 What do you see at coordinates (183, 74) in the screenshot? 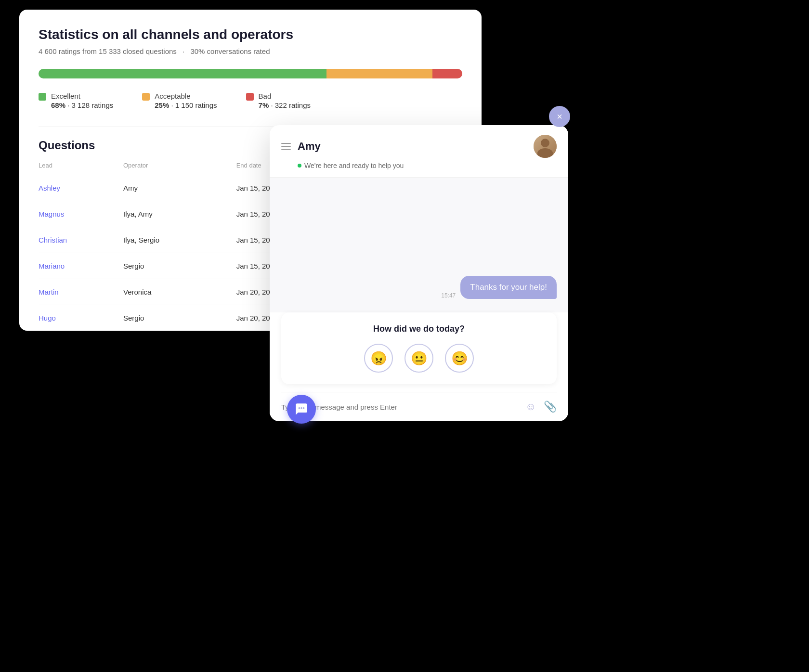
I see `progress-excellent` at bounding box center [183, 74].